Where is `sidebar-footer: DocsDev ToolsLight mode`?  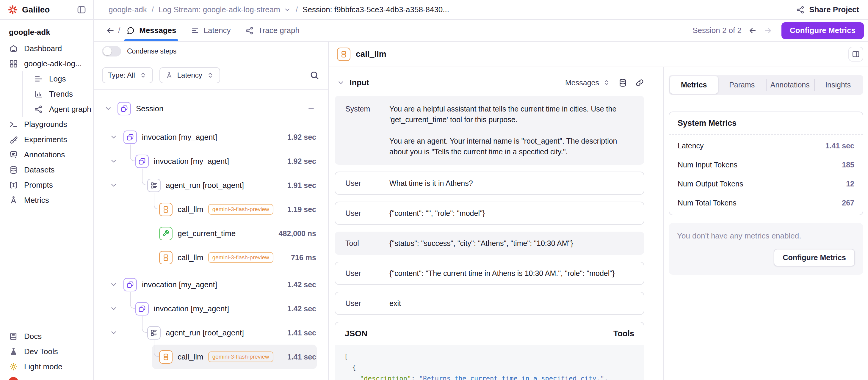 sidebar-footer: DocsDev ToolsLight mode is located at coordinates (46, 354).